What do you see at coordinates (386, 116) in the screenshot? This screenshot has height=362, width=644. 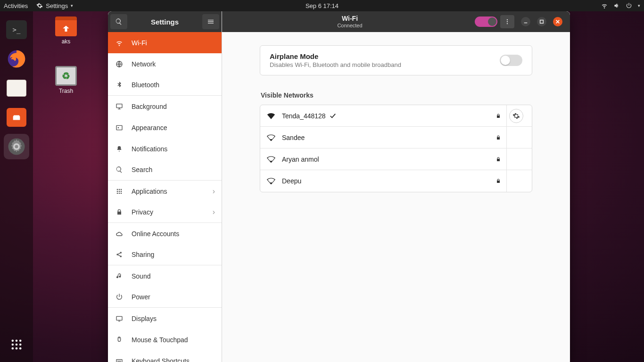 I see `network-name: Tenda_448128` at bounding box center [386, 116].